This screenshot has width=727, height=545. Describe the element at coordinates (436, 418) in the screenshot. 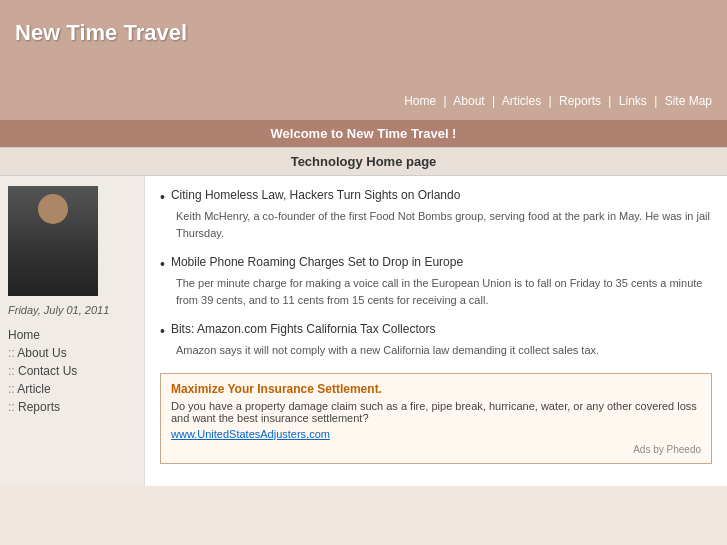

I see `ad-box: Maximize Your Insurance Settlement. Do y…` at that location.